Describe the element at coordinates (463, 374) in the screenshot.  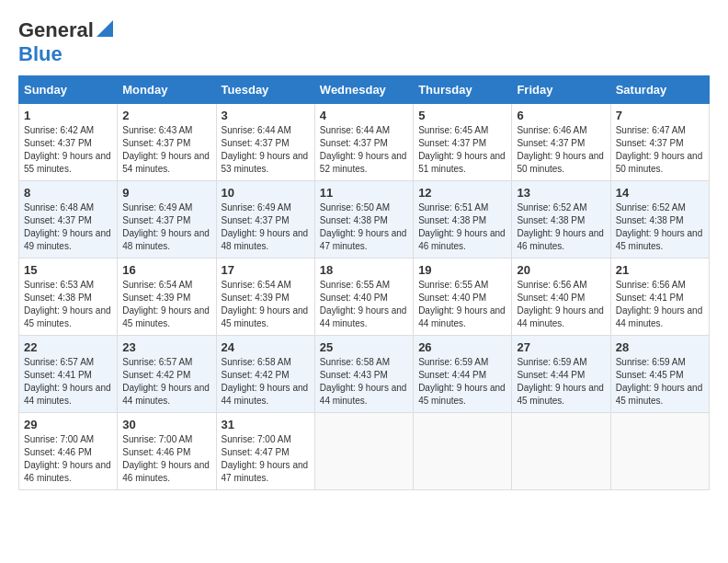
I see `calendar-cell: 26 Sunrise: 6:59 AM Sunset: 4:44 PM Dayl…` at that location.